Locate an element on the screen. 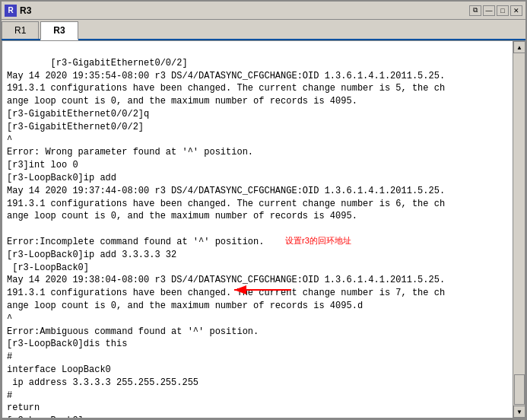 This screenshot has width=527, height=420. tab-r1: R1 is located at coordinates (20, 30).